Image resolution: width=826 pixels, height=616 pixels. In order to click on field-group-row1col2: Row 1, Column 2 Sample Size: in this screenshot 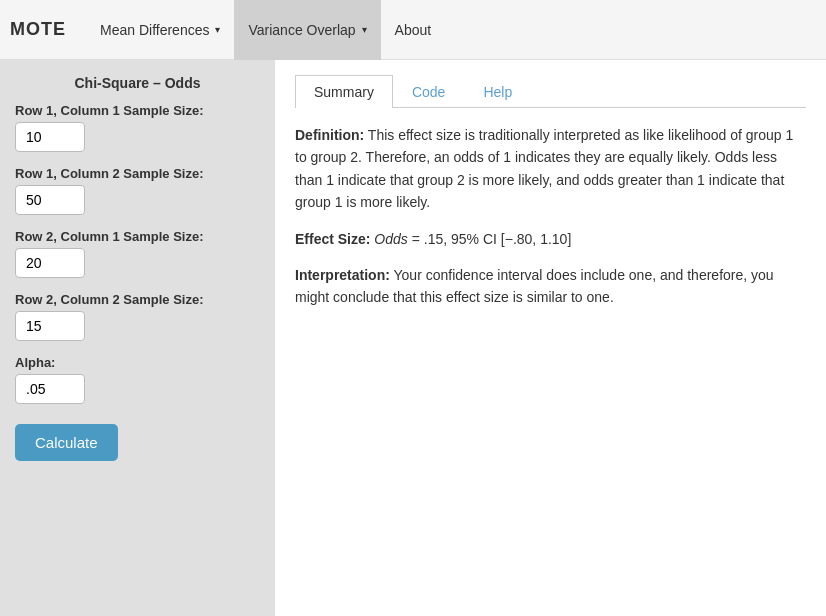, I will do `click(138, 190)`.